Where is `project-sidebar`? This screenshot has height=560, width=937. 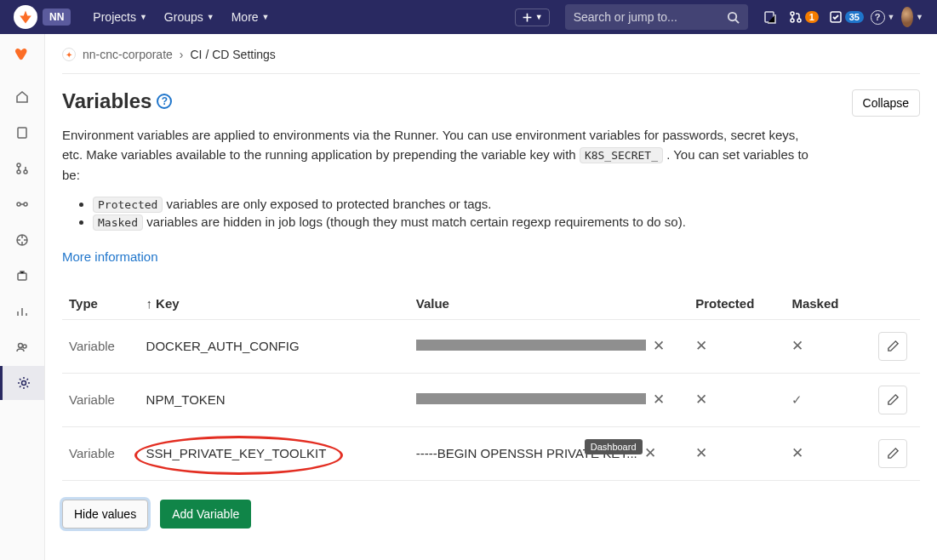 project-sidebar is located at coordinates (22, 297).